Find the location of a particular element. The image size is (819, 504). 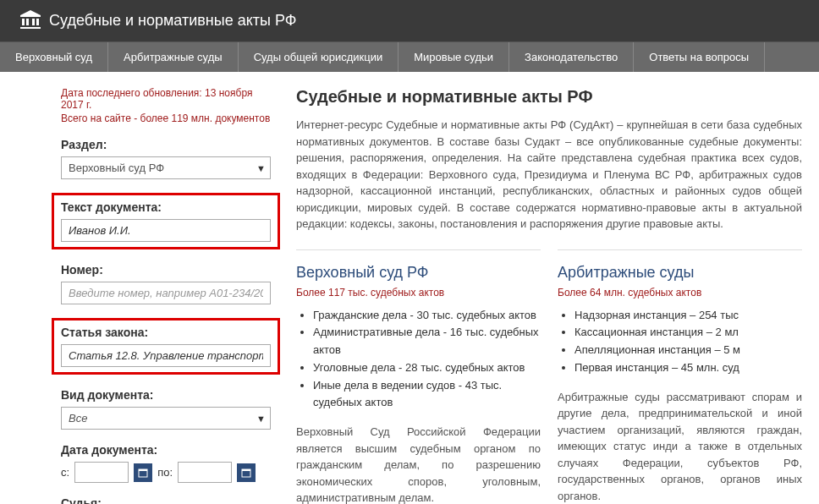

nav-answers: Ответы на вопросы is located at coordinates (699, 58).